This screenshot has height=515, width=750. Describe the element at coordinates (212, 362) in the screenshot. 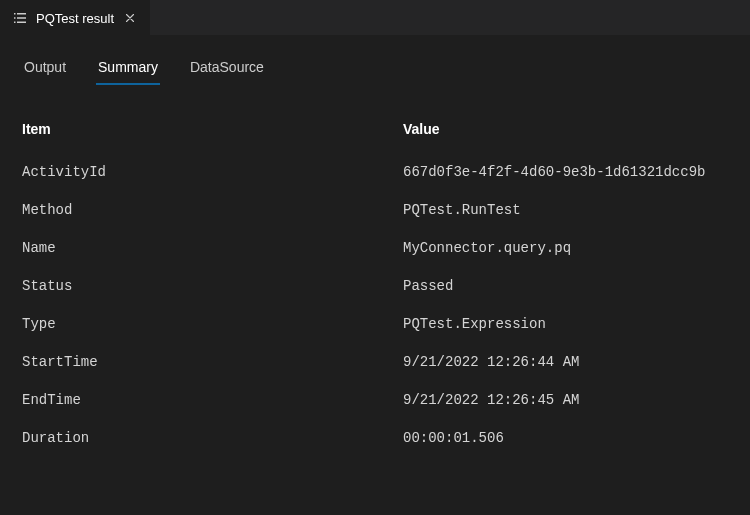

I see `cell-item: StartTime` at that location.